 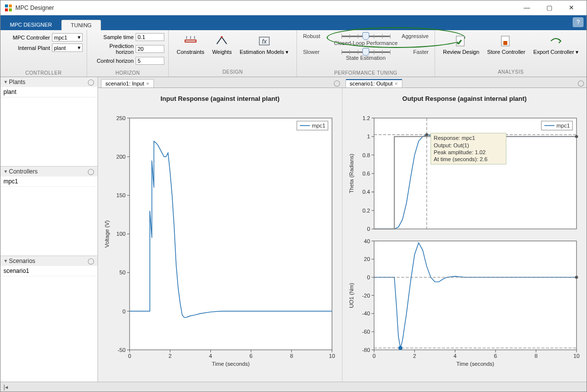 I want to click on svg-text: 1.2, so click(x=366, y=118).